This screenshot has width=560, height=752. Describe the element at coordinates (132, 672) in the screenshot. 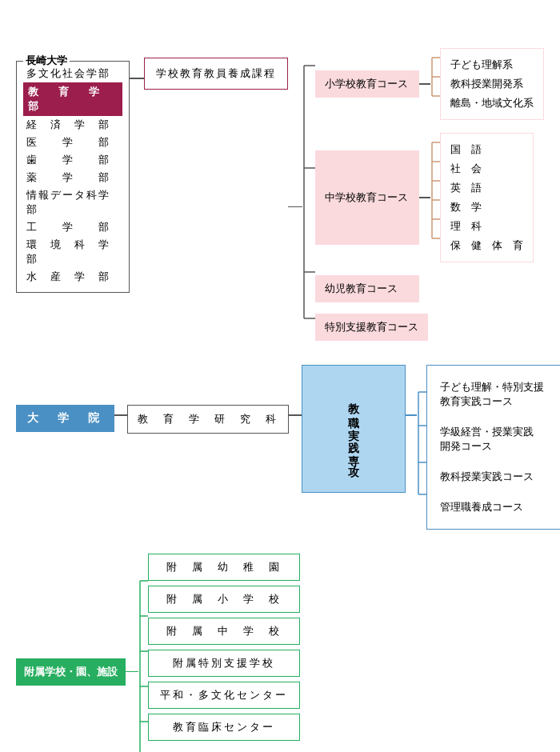

I see `conn-fuzoku` at that location.